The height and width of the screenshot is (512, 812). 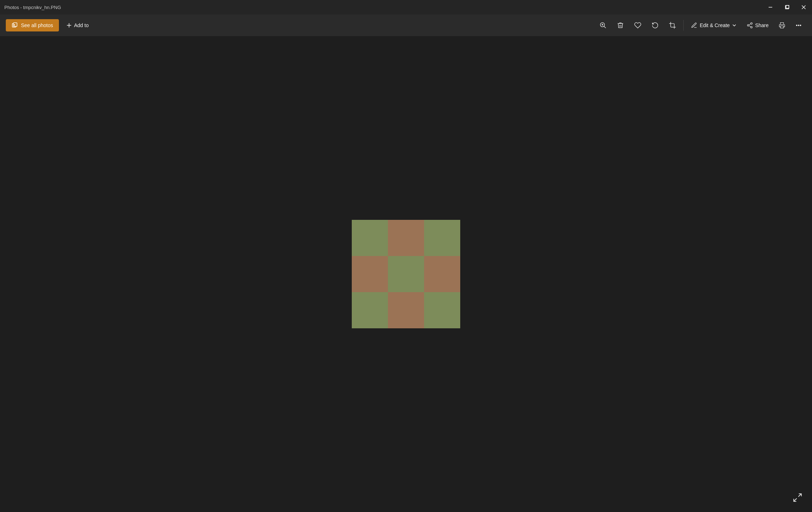 I want to click on fullscreen-button, so click(x=798, y=498).